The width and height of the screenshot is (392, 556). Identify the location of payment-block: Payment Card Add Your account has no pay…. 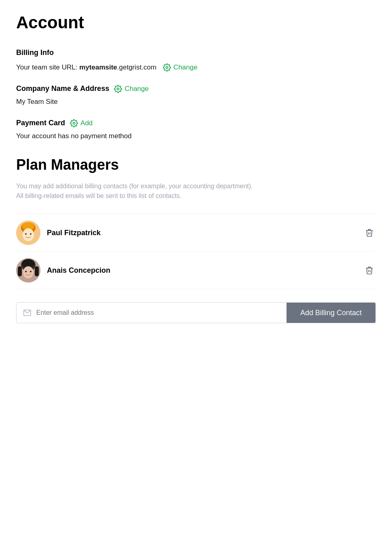
(196, 129).